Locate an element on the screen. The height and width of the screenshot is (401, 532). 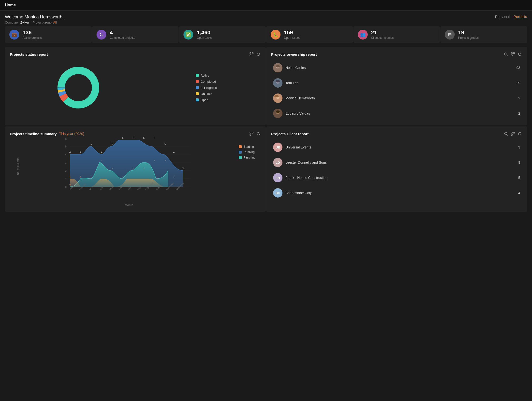
client-ue-name: Universal Events is located at coordinates (298, 147).